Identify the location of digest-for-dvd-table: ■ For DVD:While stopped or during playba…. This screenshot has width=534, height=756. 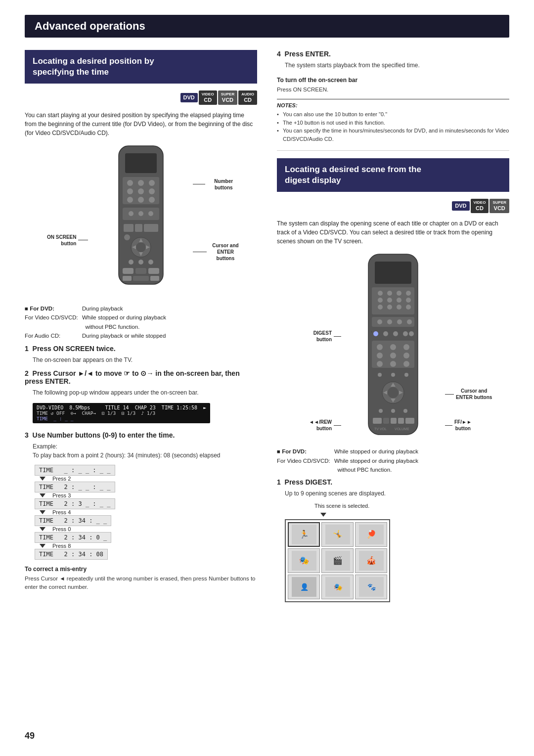
(393, 461).